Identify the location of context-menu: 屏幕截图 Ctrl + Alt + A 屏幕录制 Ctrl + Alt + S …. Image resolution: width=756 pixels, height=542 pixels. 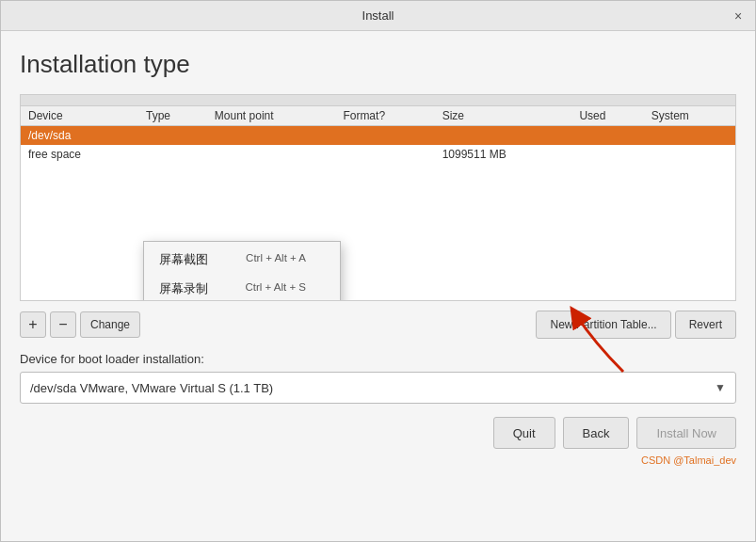
(242, 271).